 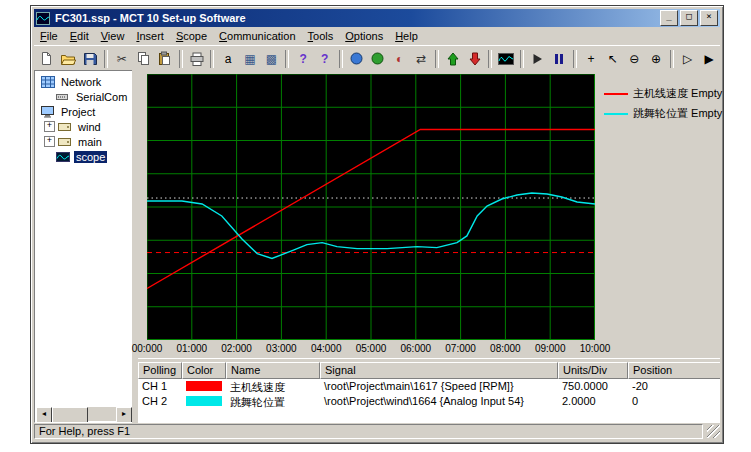 I want to click on play-button, so click(x=538, y=59).